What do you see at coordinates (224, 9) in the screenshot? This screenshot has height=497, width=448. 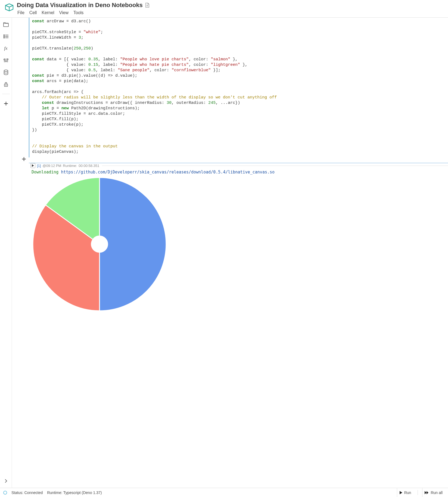 I see `header: Doing Data Visualization in Deno Noteboo…` at bounding box center [224, 9].